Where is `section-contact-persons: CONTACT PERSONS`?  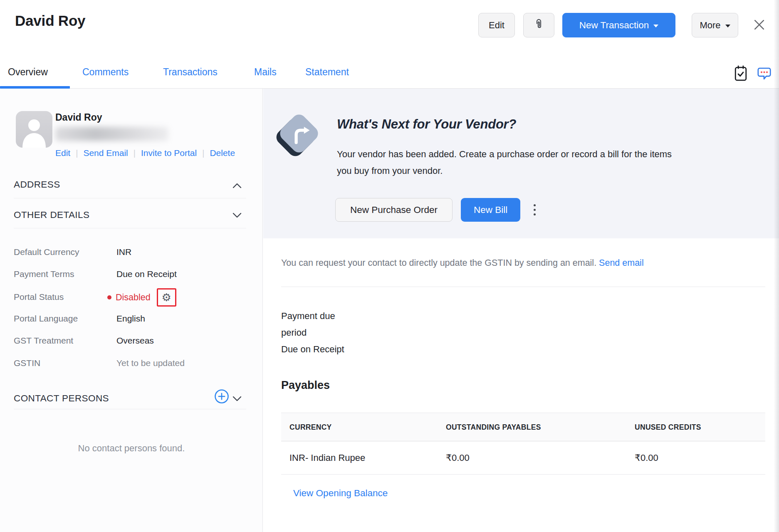
section-contact-persons: CONTACT PERSONS is located at coordinates (62, 398).